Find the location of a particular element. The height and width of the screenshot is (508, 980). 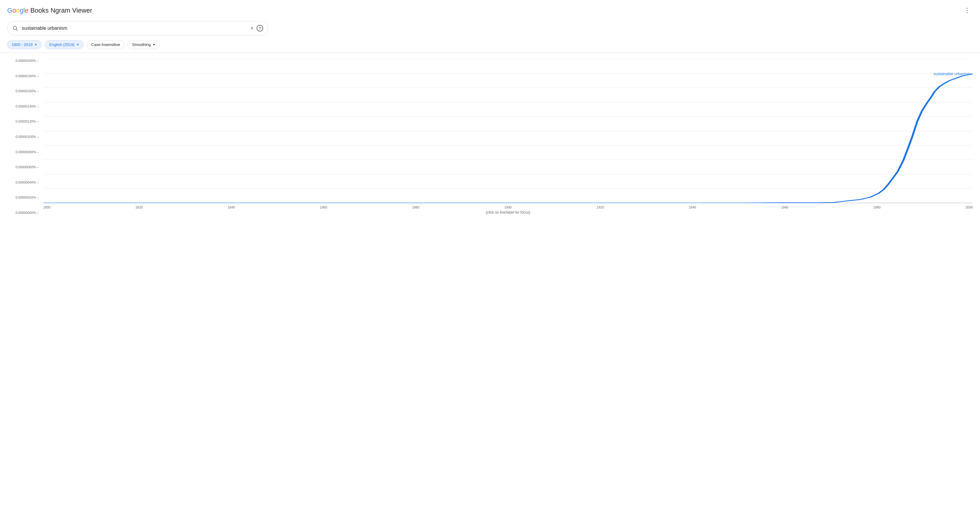

filters-row: 1800 - 2019 ▼ English (2019) ▼ Case-Inse… is located at coordinates (490, 46).